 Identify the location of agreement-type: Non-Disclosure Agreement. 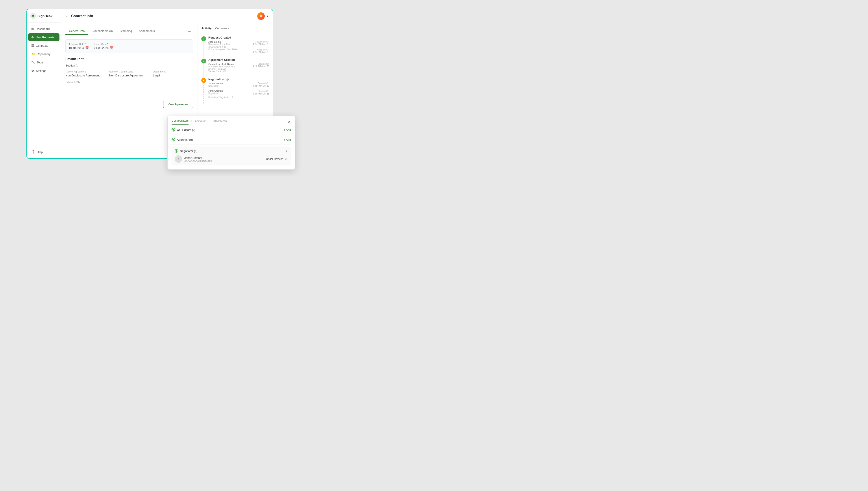
(222, 67).